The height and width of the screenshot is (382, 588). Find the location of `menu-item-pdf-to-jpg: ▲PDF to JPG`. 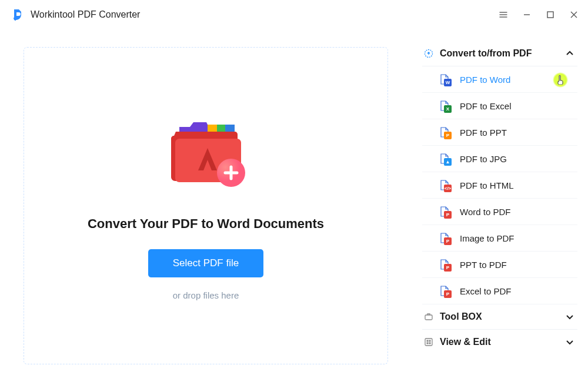

menu-item-pdf-to-jpg: ▲PDF to JPG is located at coordinates (500, 159).